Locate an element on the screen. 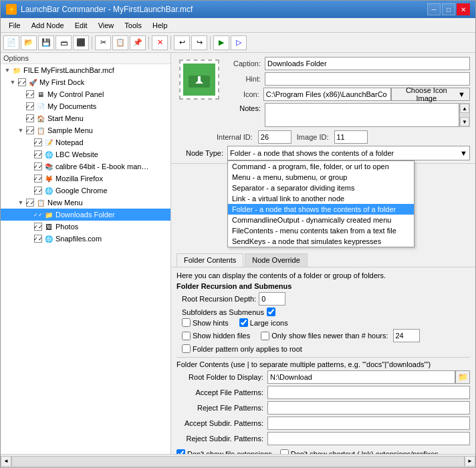 This screenshot has height=468, width=476. tree-item-1: ▼ ✓ 🚀 My First Dock is located at coordinates (86, 82).